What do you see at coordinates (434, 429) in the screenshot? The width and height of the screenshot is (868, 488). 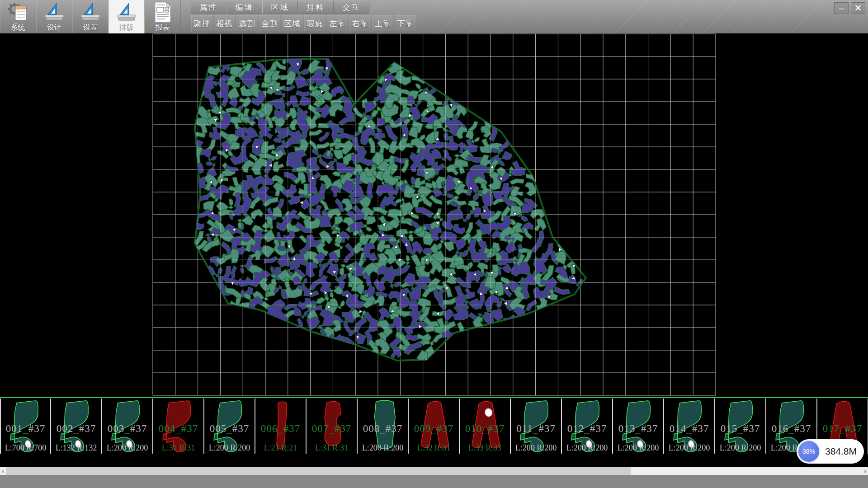 I see `piece-id: 009_#37` at bounding box center [434, 429].